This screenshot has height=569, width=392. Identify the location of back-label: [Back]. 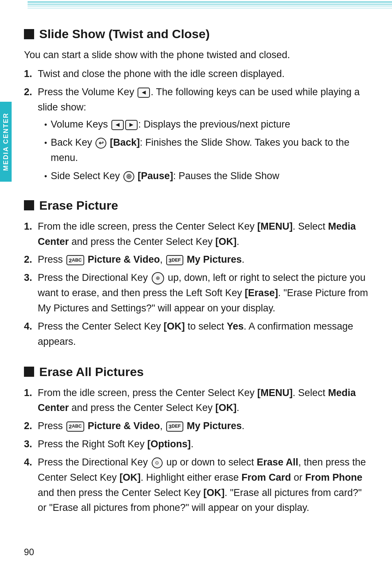
(125, 142).